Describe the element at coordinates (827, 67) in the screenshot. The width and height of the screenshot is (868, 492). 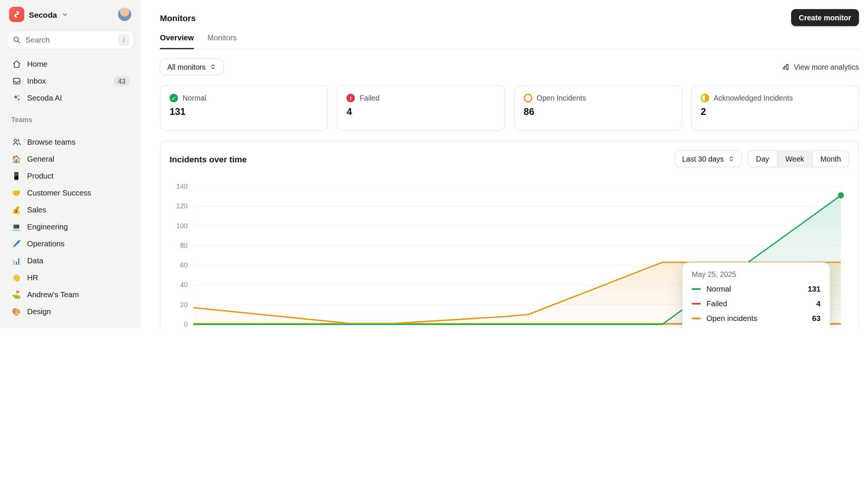
I see `view-more-analytics-label: View more analytics` at that location.